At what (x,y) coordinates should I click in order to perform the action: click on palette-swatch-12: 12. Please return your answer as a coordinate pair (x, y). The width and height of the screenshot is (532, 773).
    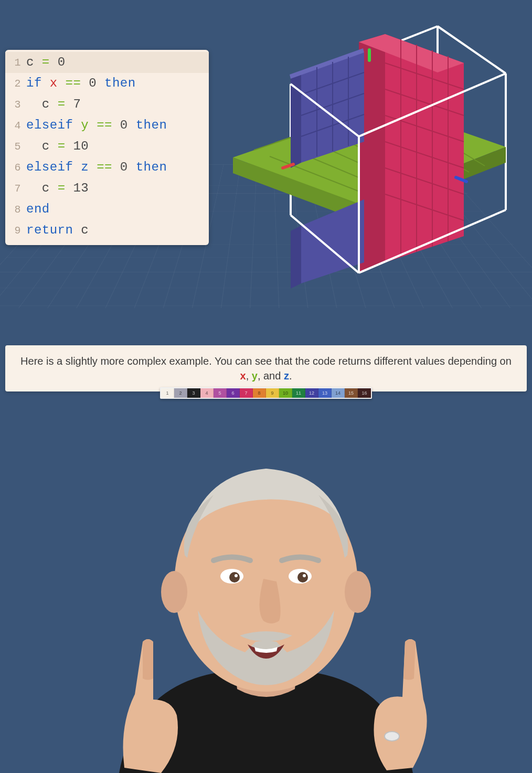
    Looking at the image, I should click on (312, 393).